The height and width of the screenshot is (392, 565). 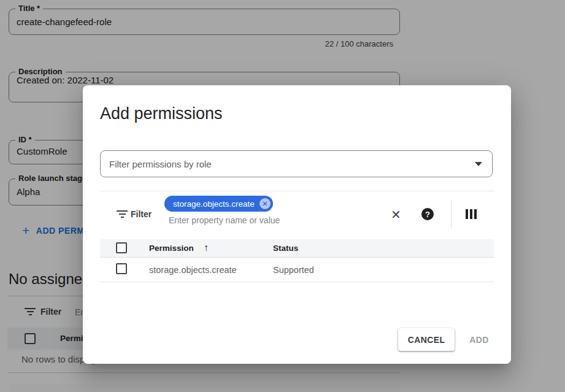 What do you see at coordinates (206, 248) in the screenshot?
I see `sort-ascending-icon: ↑` at bounding box center [206, 248].